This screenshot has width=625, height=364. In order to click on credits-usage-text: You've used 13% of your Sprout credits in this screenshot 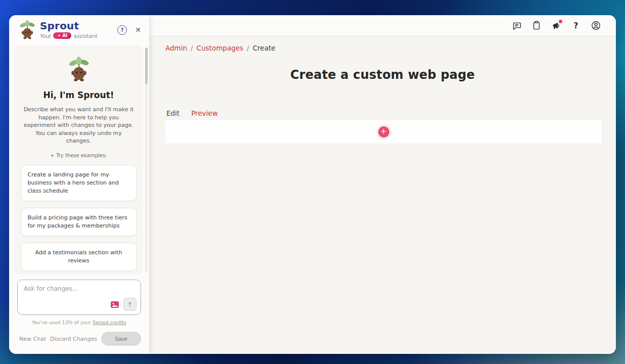, I will do `click(79, 323)`.